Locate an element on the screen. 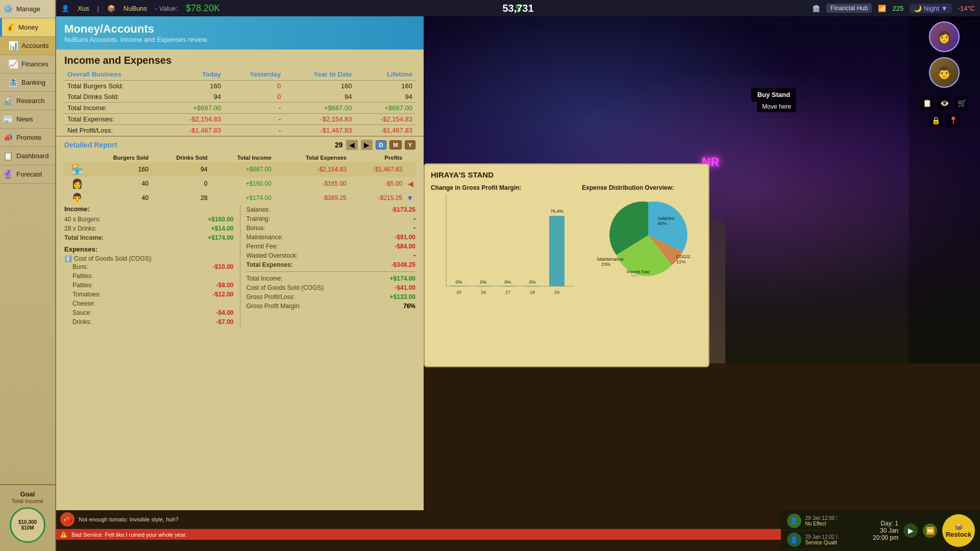 The width and height of the screenshot is (980, 551). cogs-breakdown-row: Drinks:-$7.00 is located at coordinates (153, 322).